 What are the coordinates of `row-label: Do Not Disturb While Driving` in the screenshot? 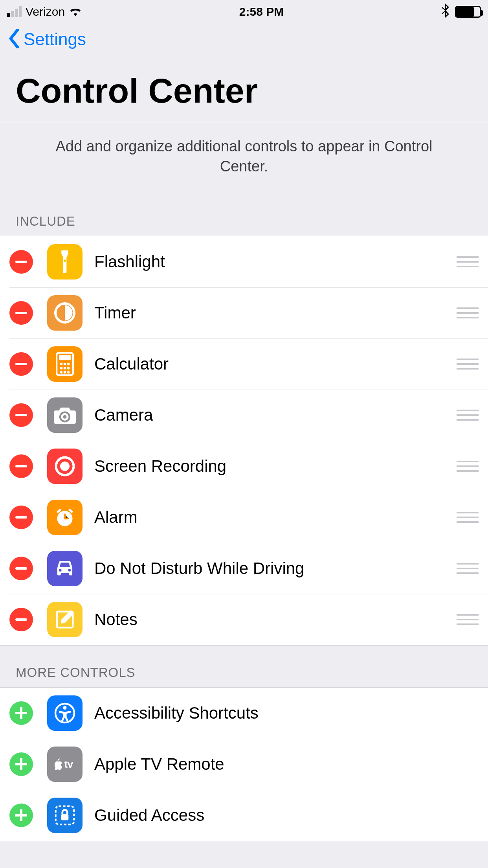 It's located at (272, 568).